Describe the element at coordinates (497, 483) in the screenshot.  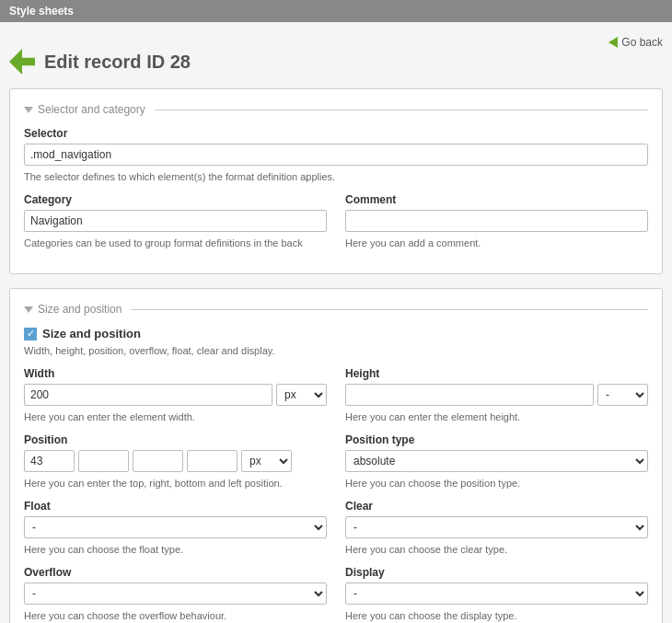
I see `position-type-hint: Here you can choose the position type.` at that location.